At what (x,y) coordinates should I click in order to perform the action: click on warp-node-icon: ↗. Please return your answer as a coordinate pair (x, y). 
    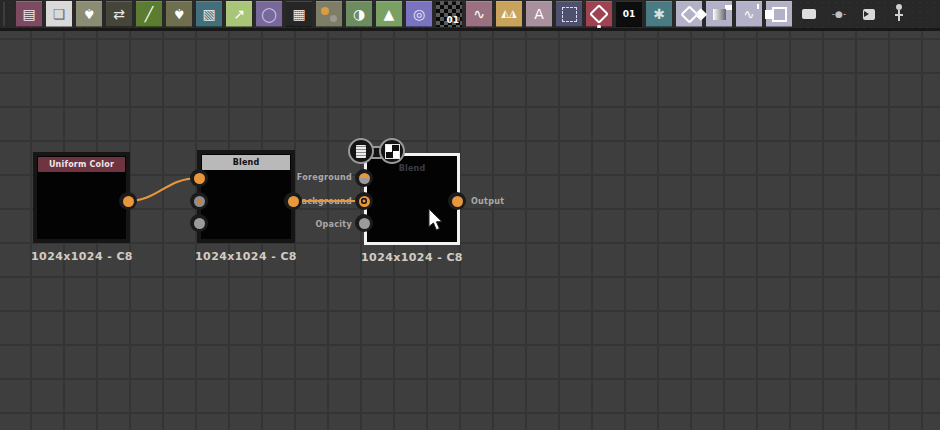
    Looking at the image, I should click on (239, 14).